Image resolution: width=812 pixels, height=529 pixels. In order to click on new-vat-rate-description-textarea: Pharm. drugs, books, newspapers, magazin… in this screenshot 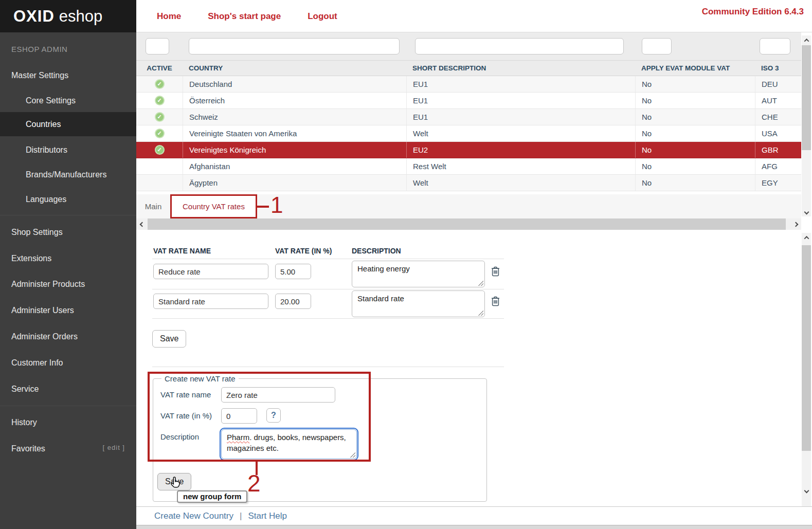, I will do `click(289, 444)`.